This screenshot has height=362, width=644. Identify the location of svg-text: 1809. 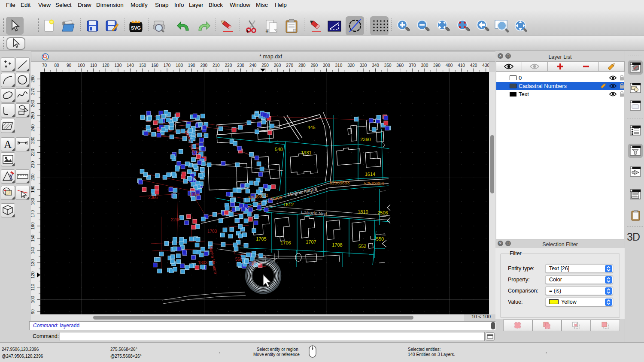
(194, 195).